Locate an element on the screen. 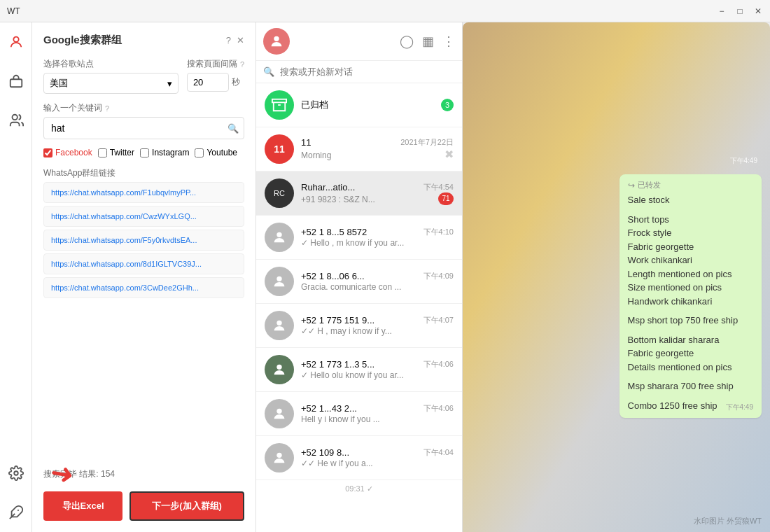 The width and height of the screenshot is (770, 532). form-row-site-interval: 选择谷歌站点 美国 ▾ 搜索頁面间隔 ? 秒 is located at coordinates (144, 76).